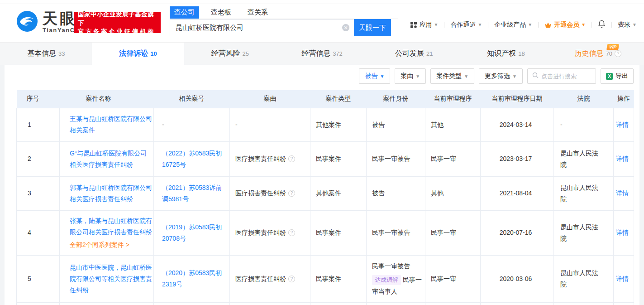 This screenshot has height=305, width=644. What do you see at coordinates (375, 76) in the screenshot?
I see `filter-defendant: 被告 ▼` at bounding box center [375, 76].